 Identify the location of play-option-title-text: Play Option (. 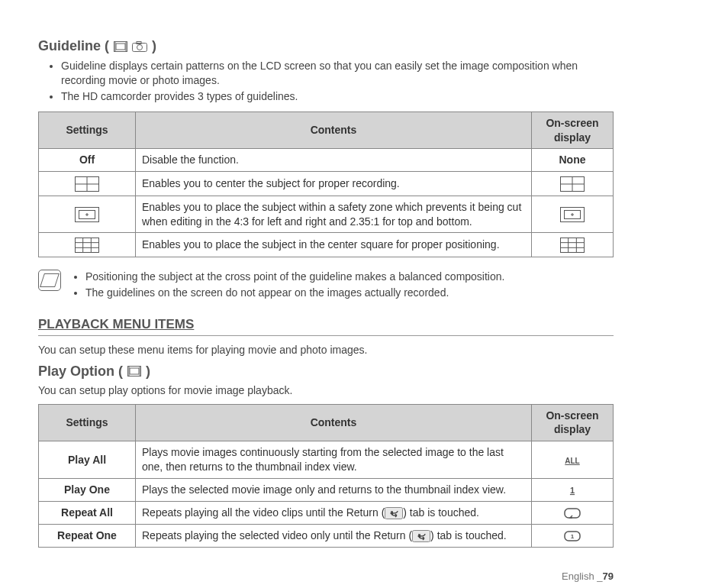
(81, 371).